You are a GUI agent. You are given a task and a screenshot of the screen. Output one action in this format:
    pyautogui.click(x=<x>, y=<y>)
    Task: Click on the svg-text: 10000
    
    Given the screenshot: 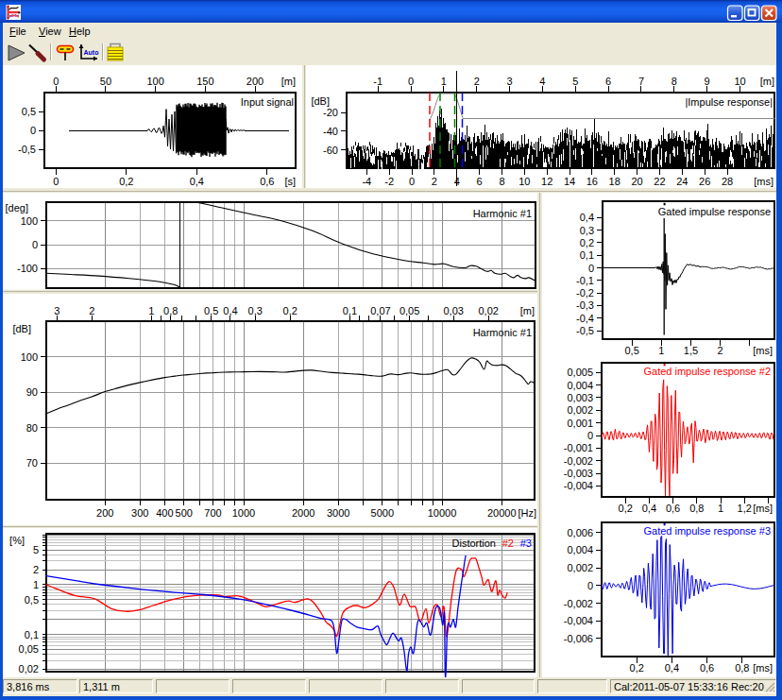 What is the action you would take?
    pyautogui.click(x=442, y=513)
    